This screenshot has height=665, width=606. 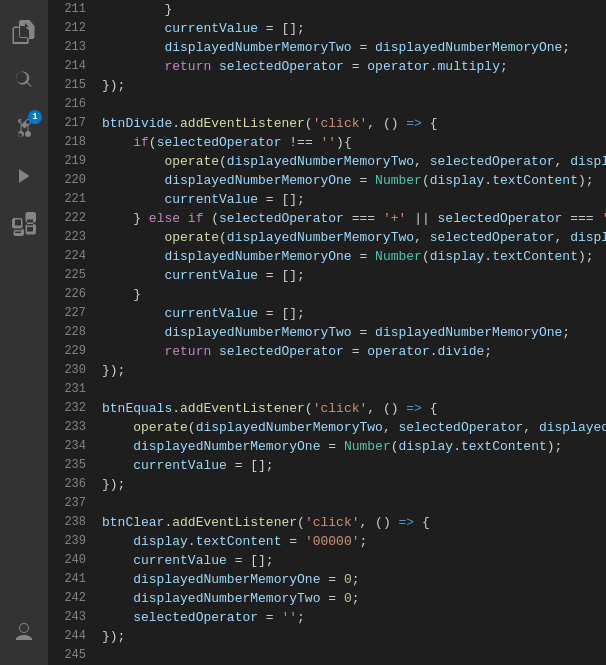 What do you see at coordinates (354, 124) in the screenshot?
I see `code-line-217: btnDivide.addEventListener('click', () =…` at bounding box center [354, 124].